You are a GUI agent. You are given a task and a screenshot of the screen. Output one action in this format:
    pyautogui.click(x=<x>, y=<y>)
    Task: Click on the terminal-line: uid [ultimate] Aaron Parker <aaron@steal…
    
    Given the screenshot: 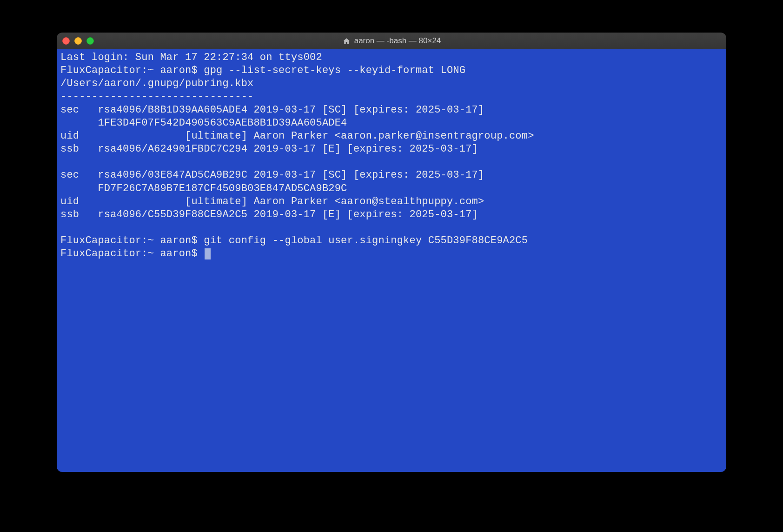 What is the action you would take?
    pyautogui.click(x=272, y=202)
    